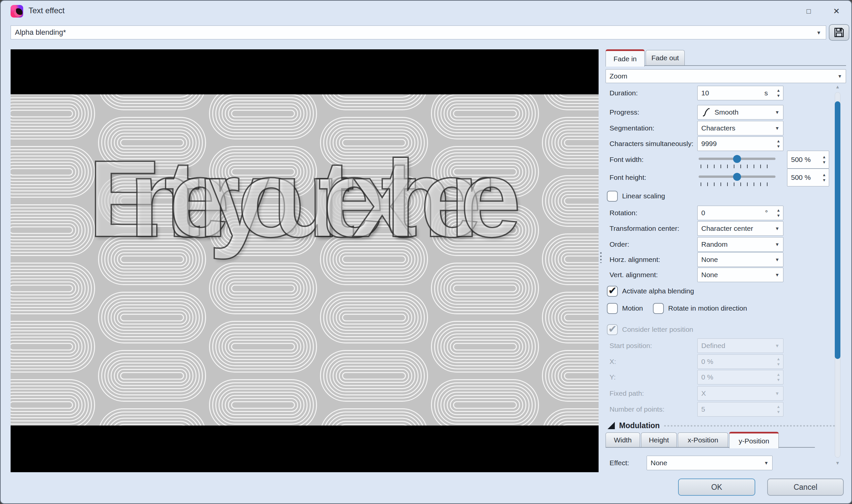 This screenshot has height=504, width=852. What do you see at coordinates (611, 426) in the screenshot?
I see `collapse-triangle-icon` at bounding box center [611, 426].